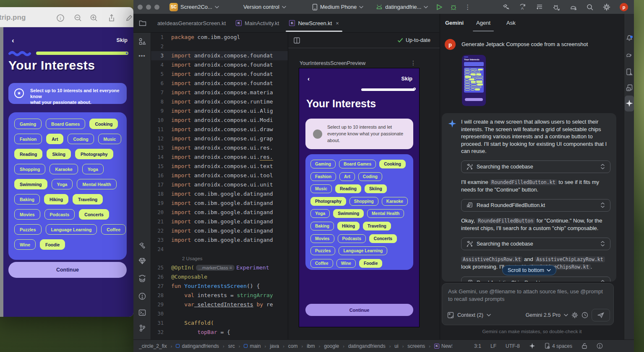 Image resolution: width=644 pixels, height=352 pixels. Describe the element at coordinates (323, 177) in the screenshot. I see `interest-chip: Fashion` at that location.